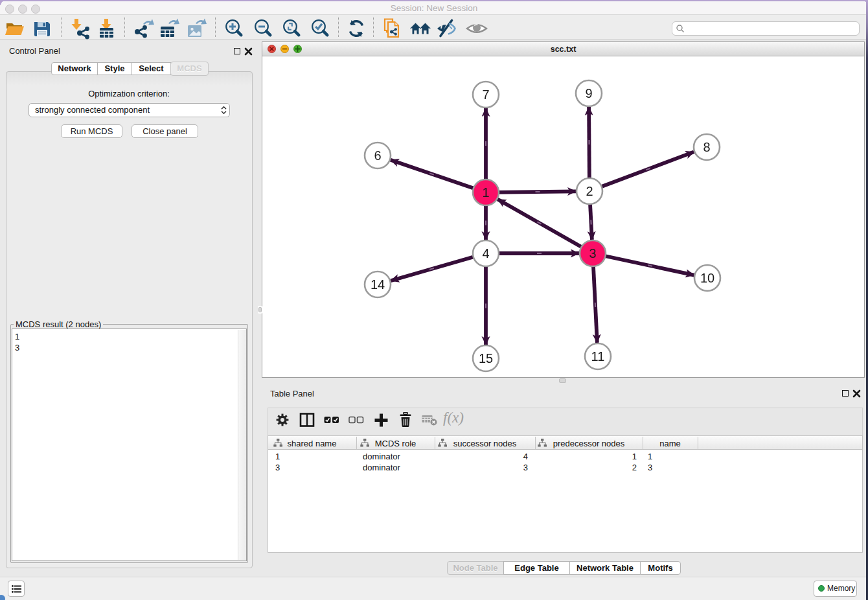 This screenshot has height=600, width=868. I want to click on svg-text: 2, so click(589, 191).